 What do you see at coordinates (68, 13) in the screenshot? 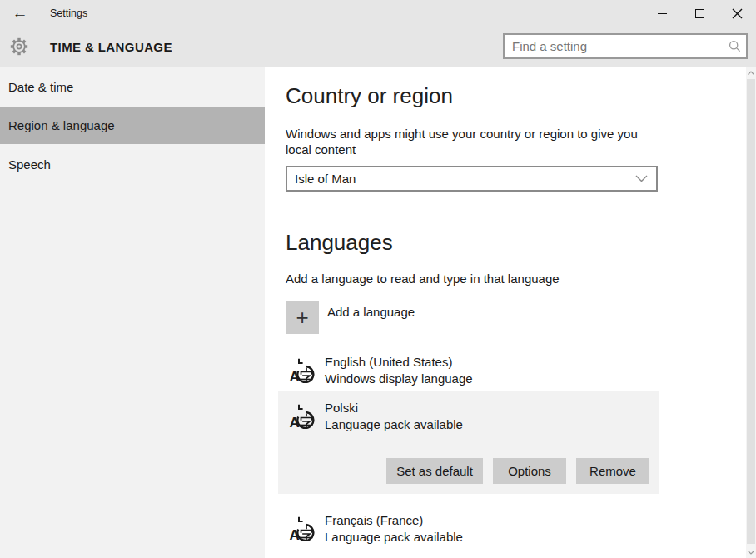
I see `app-title: Settings` at bounding box center [68, 13].